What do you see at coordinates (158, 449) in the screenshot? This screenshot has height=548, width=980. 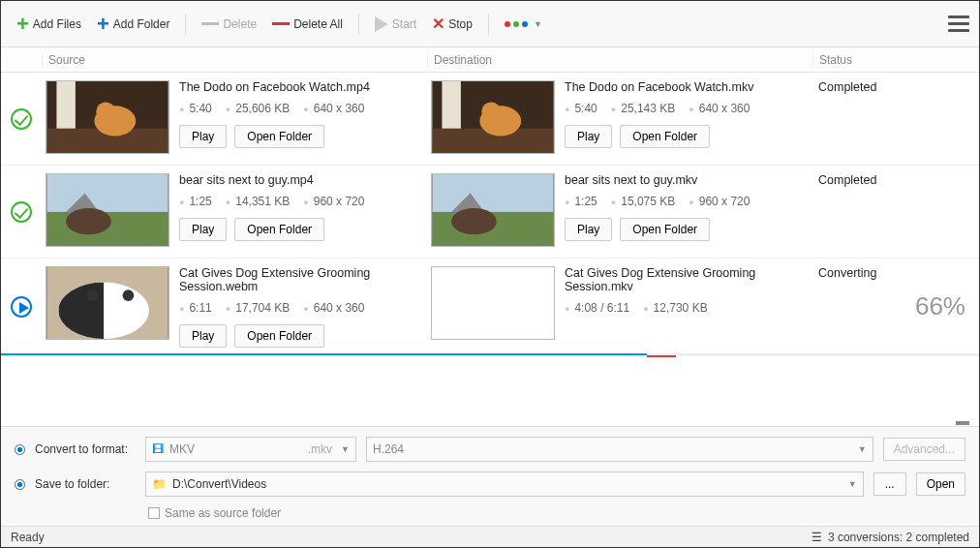 I see `film-icon: 🎞` at bounding box center [158, 449].